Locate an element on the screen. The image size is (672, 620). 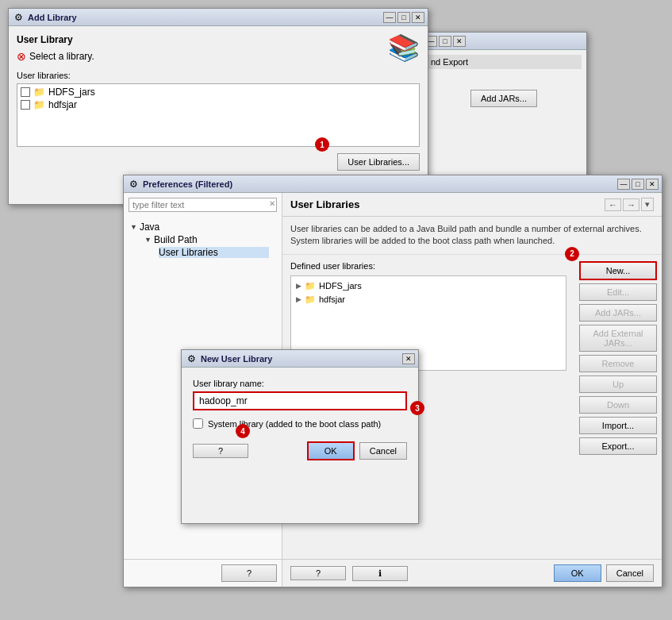
filter-clear-icon: ✕ is located at coordinates (272, 203).